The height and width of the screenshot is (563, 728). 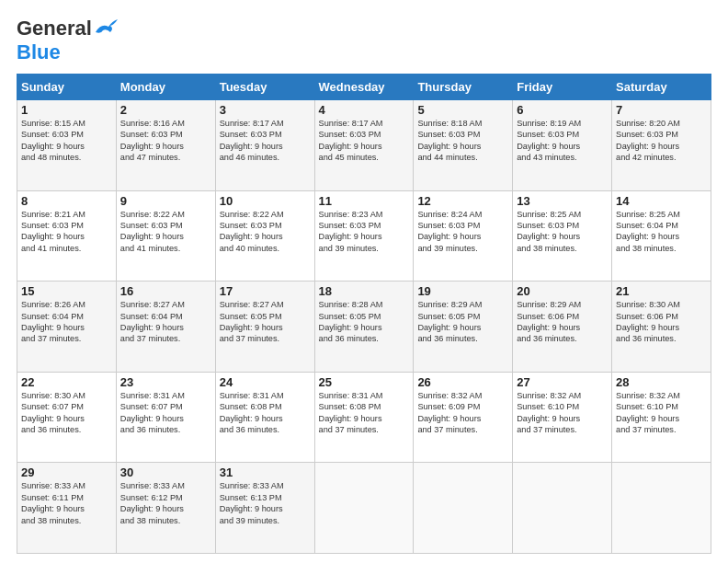 What do you see at coordinates (364, 236) in the screenshot?
I see `day-cell-11: 11Sunrise: 8:23 AMSunset: 6:03 PMDayligh…` at bounding box center [364, 236].